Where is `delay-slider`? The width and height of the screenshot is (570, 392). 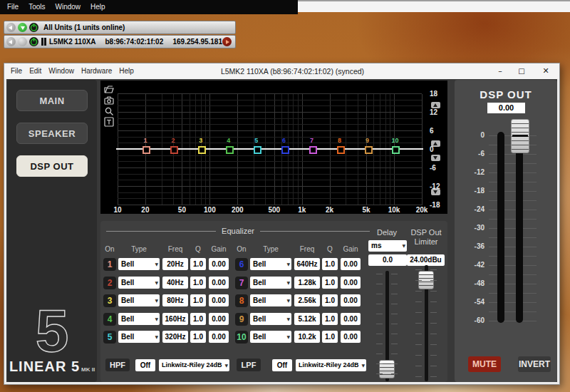 delay-slider is located at coordinates (387, 326).